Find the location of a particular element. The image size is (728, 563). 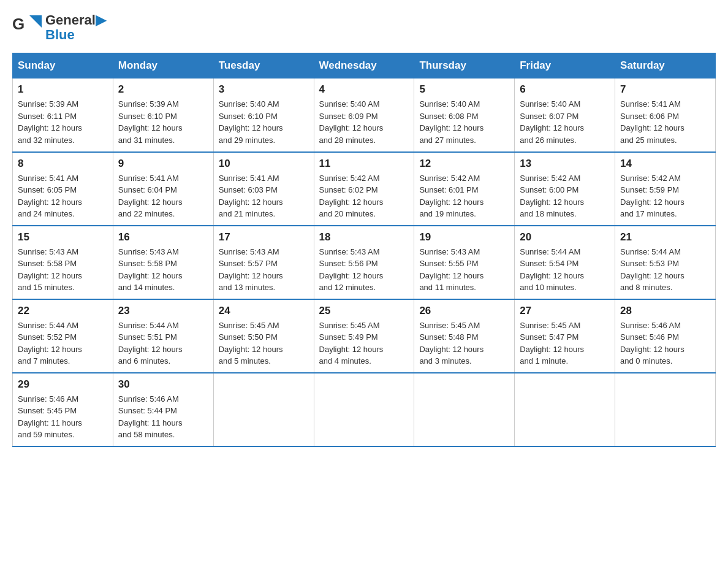

calendar-cell: 22 Sunrise: 5:44 AMSunset: 5:52 PMDaylig… is located at coordinates (63, 336).